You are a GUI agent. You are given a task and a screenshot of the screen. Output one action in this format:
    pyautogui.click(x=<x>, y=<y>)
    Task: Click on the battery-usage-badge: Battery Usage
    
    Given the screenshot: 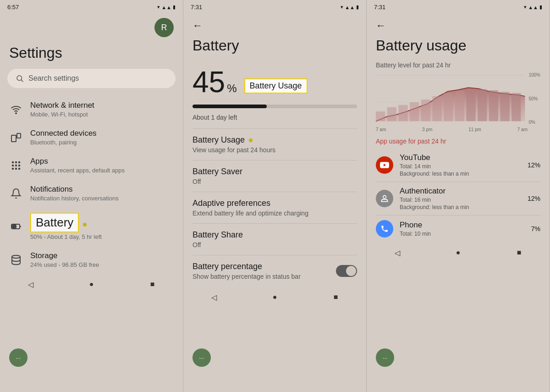 What is the action you would take?
    pyautogui.click(x=276, y=86)
    